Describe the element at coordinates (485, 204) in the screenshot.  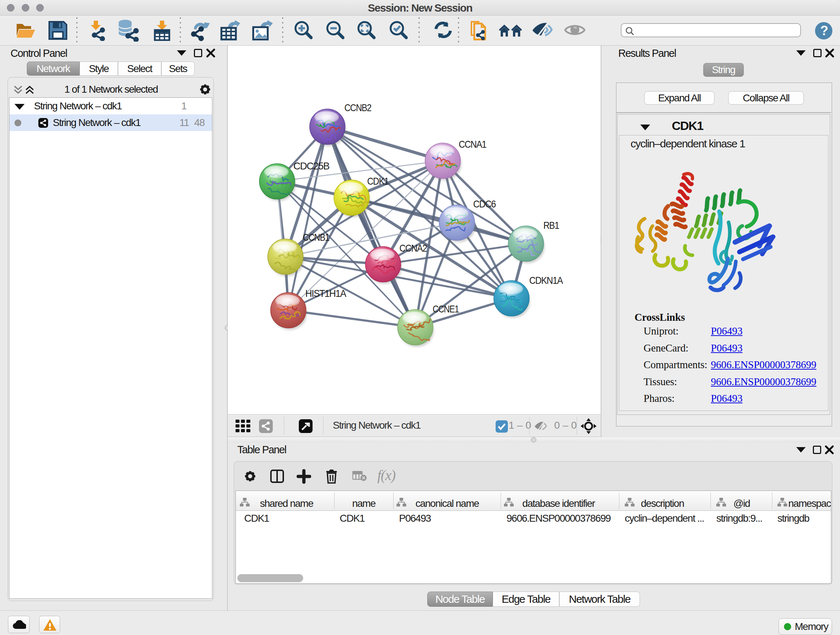
I see `svg-text: CDC6` at that location.